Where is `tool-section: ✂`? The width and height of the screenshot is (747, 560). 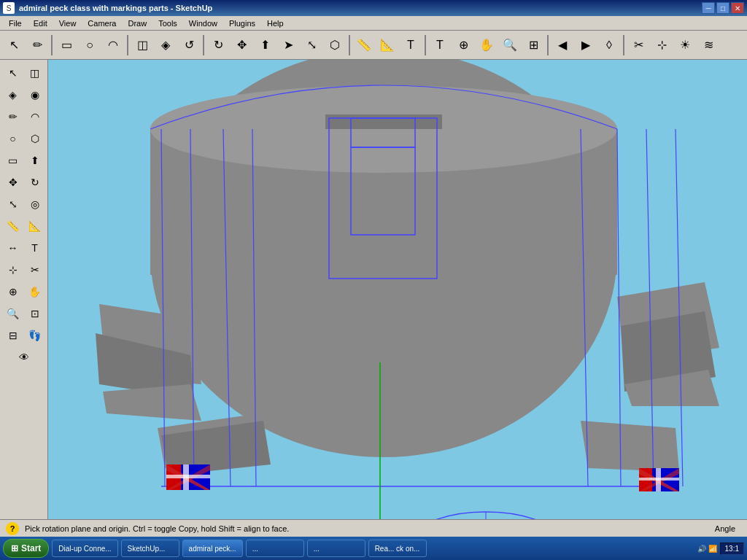
tool-section: ✂ is located at coordinates (638, 45).